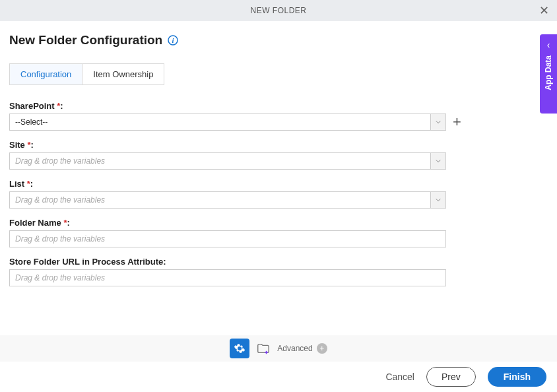 The image size is (557, 392). What do you see at coordinates (240, 348) in the screenshot?
I see `gear-icon` at bounding box center [240, 348].